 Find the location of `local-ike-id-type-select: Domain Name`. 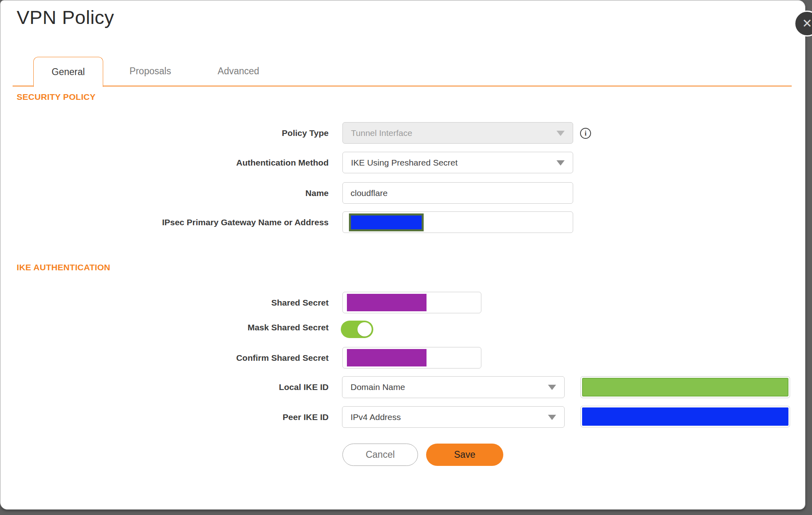

local-ike-id-type-select: Domain Name is located at coordinates (453, 387).